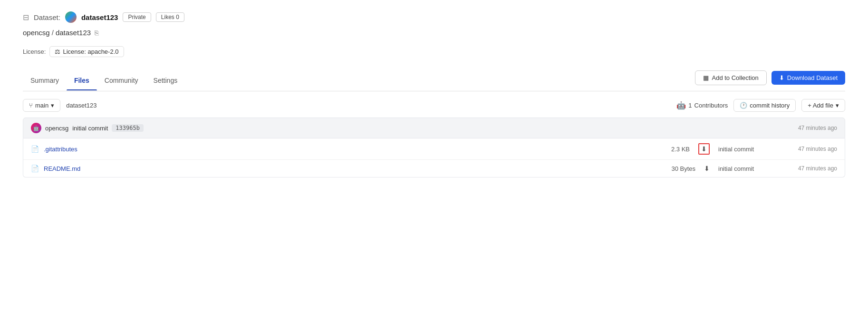 This screenshot has width=868, height=315. Describe the element at coordinates (71, 17) in the screenshot. I see `dataset-avatar` at that location.